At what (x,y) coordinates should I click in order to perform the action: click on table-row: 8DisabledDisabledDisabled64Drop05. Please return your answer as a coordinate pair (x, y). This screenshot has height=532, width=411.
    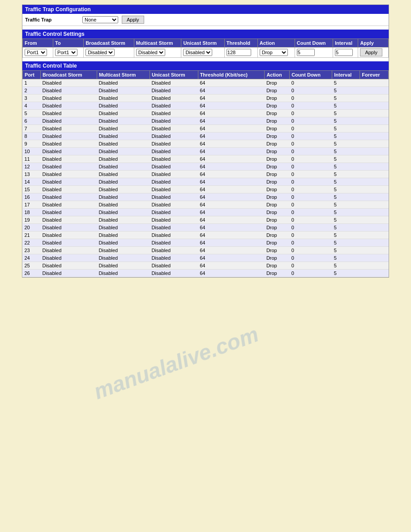
    Looking at the image, I should click on (206, 136).